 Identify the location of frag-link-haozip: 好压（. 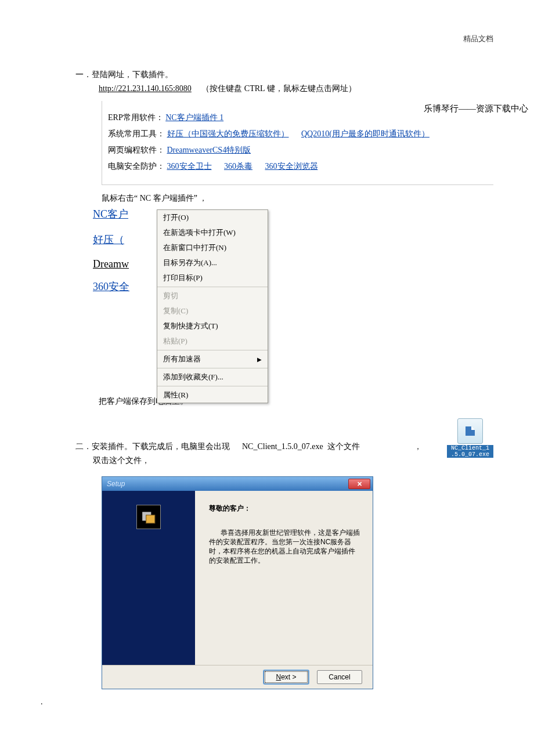
(109, 240).